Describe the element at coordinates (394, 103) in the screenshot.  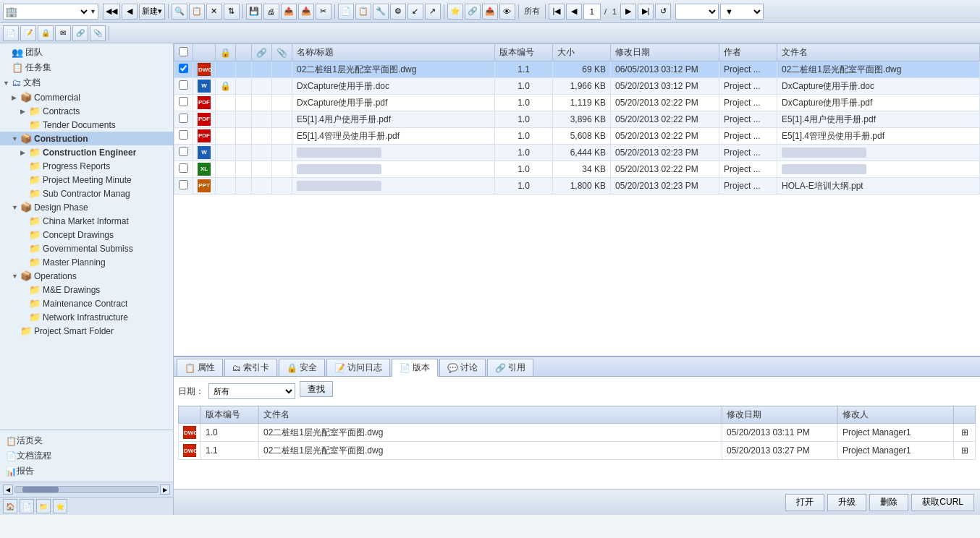
I see `cell-name: DxCapture使用手册.pdf` at that location.